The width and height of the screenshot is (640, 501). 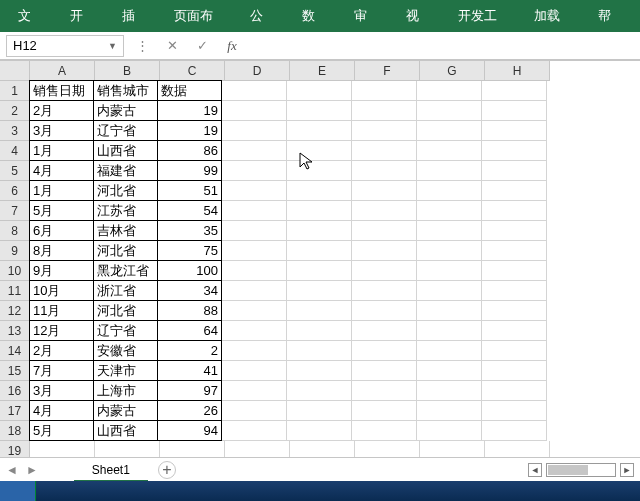 What do you see at coordinates (62, 90) in the screenshot?
I see `cell: 销售日期` at bounding box center [62, 90].